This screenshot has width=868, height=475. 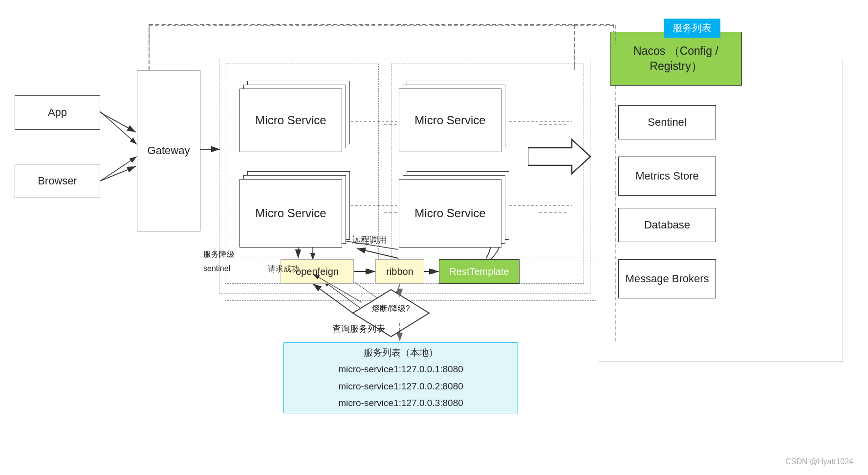 What do you see at coordinates (667, 225) in the screenshot?
I see `database-box: Database` at bounding box center [667, 225].